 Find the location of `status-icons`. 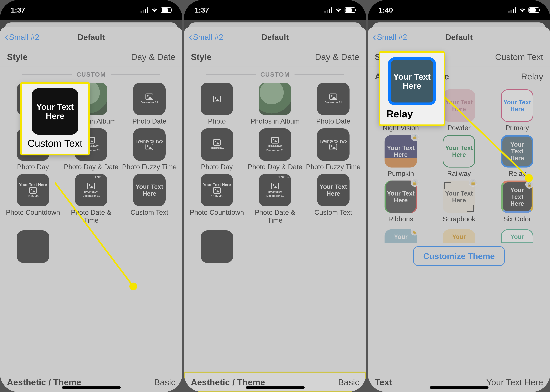

status-icons is located at coordinates (524, 10).